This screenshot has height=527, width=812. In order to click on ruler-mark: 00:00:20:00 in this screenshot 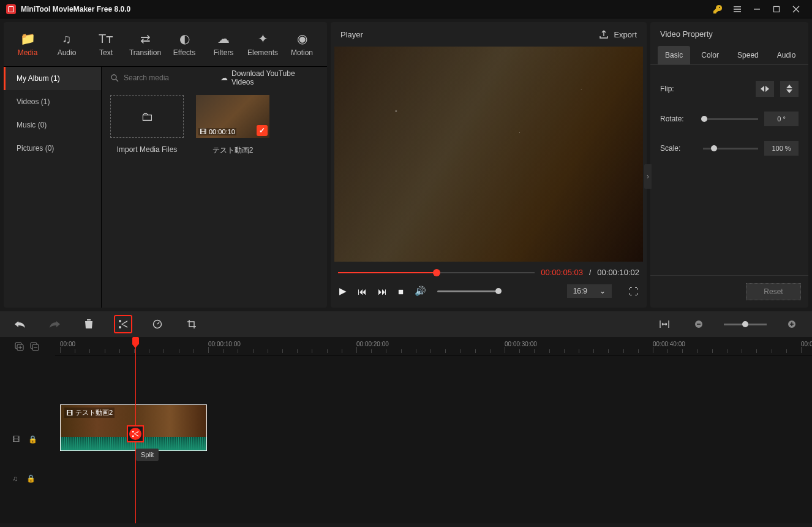, I will do `click(372, 344)`.